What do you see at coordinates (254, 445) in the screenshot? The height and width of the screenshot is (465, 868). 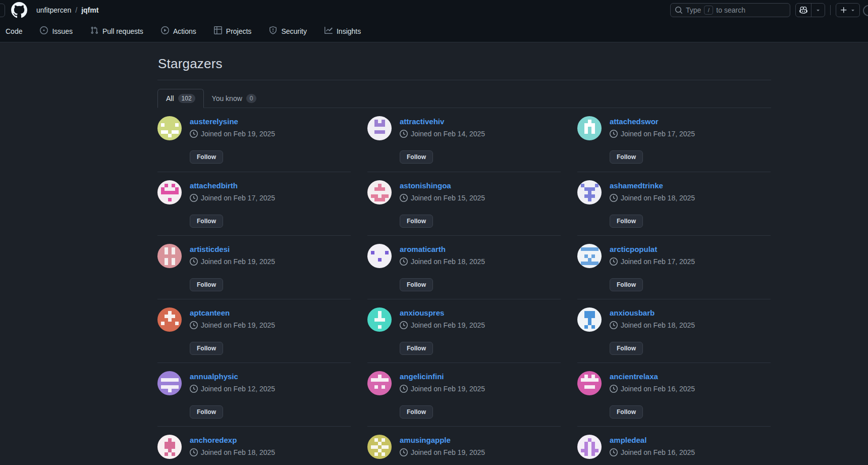 I see `stargazer-card: anchoredexp Joined on Feb 18, 2025 Follo…` at bounding box center [254, 445].